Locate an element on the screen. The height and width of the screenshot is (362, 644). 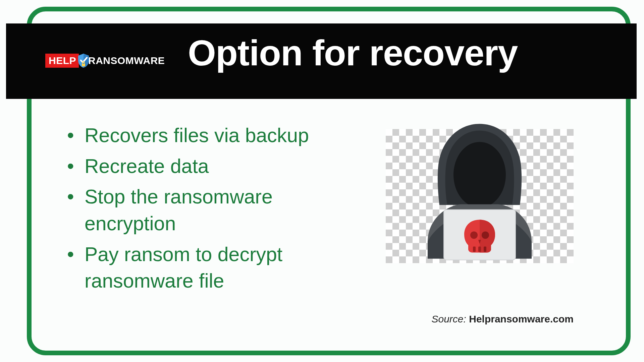
logo-ransom-text: RANSOMWARE is located at coordinates (126, 61).